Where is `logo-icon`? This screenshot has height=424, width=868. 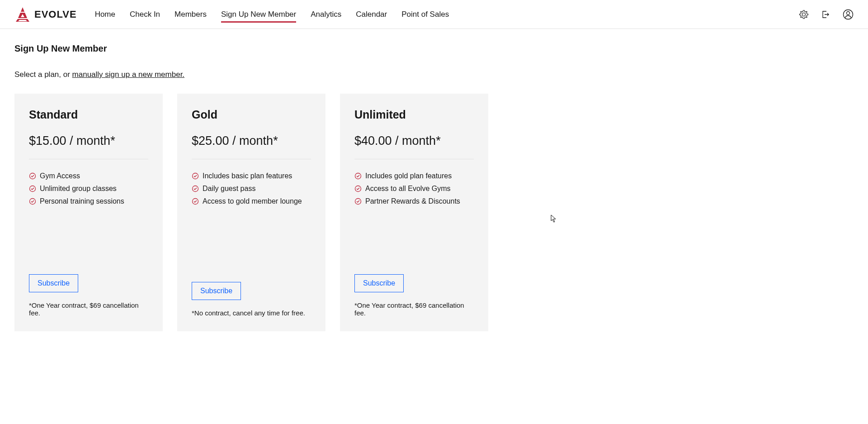
logo-icon is located at coordinates (23, 14).